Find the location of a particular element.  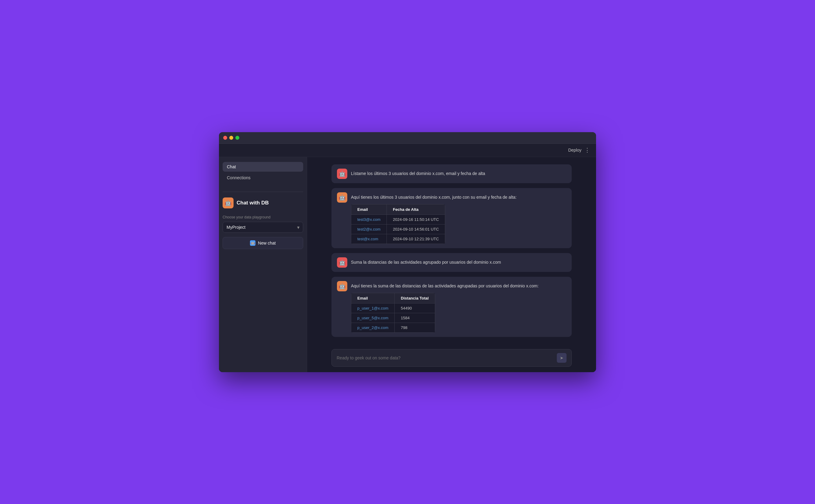

input-area: ➤ is located at coordinates (452, 358).